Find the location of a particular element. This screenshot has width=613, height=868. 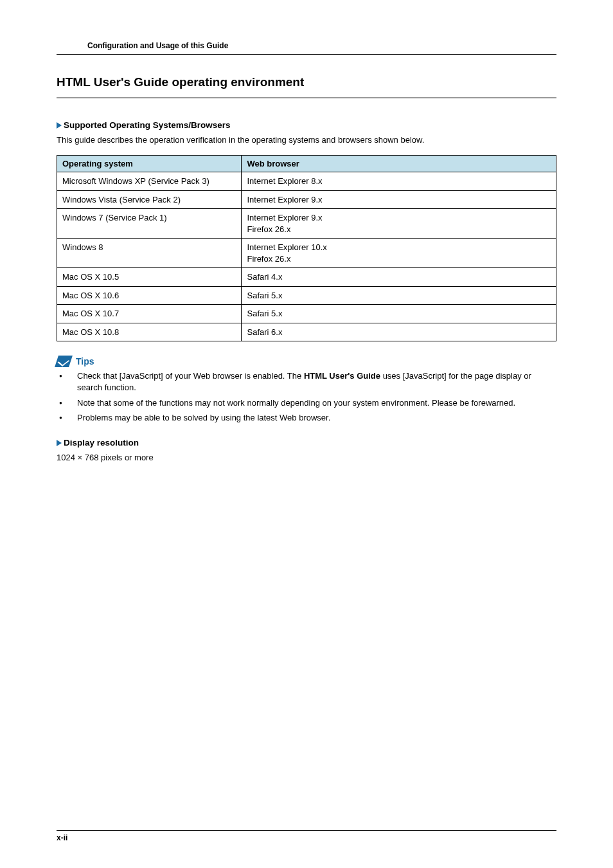

resolution-value: 1024 × 768 pixels or more is located at coordinates (306, 458).